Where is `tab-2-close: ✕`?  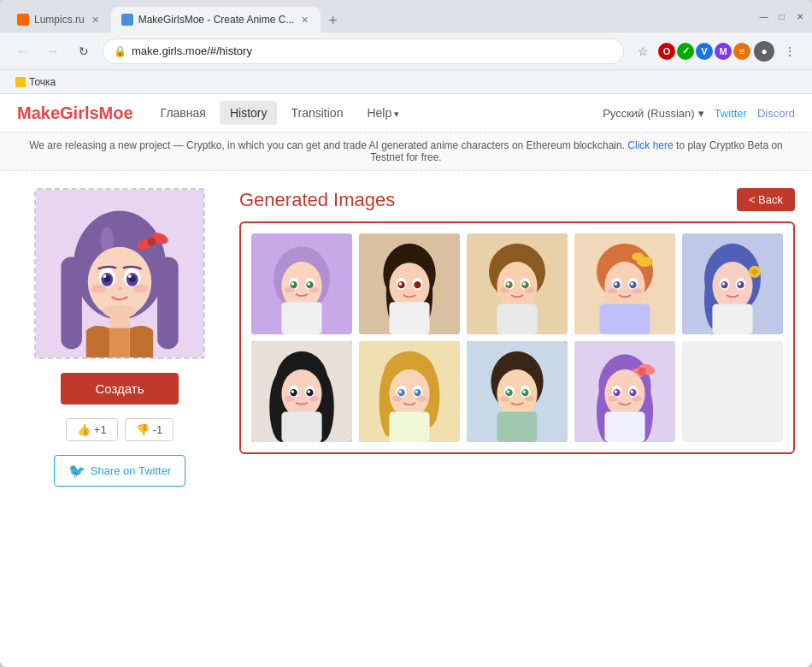
tab-2-close: ✕ is located at coordinates (304, 21).